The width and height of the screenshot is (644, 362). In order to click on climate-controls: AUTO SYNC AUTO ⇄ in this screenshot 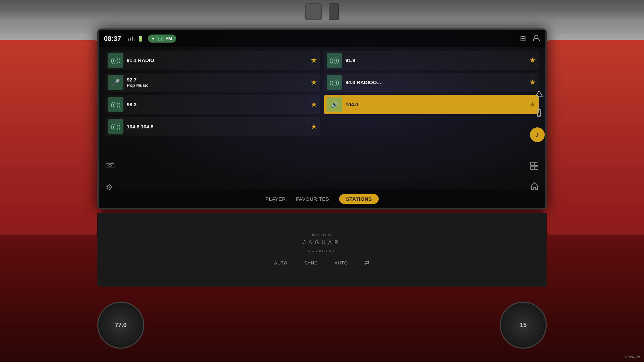, I will do `click(322, 263)`.